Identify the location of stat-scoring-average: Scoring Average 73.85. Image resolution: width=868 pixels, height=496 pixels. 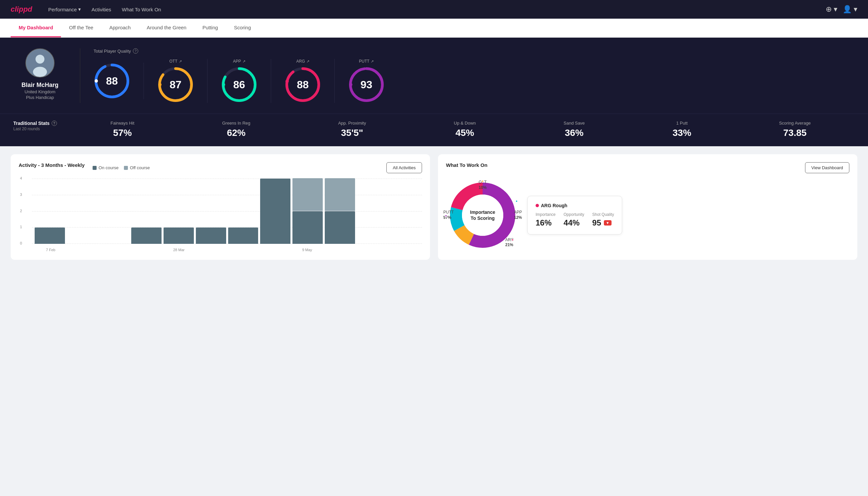
(795, 129).